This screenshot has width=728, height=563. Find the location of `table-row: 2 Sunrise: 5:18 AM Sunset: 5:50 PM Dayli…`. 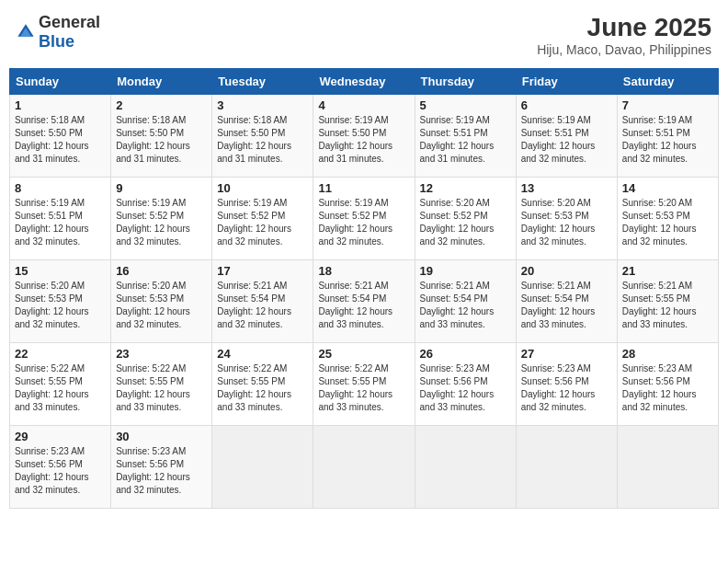

table-row: 2 Sunrise: 5:18 AM Sunset: 5:50 PM Dayli… is located at coordinates (162, 136).